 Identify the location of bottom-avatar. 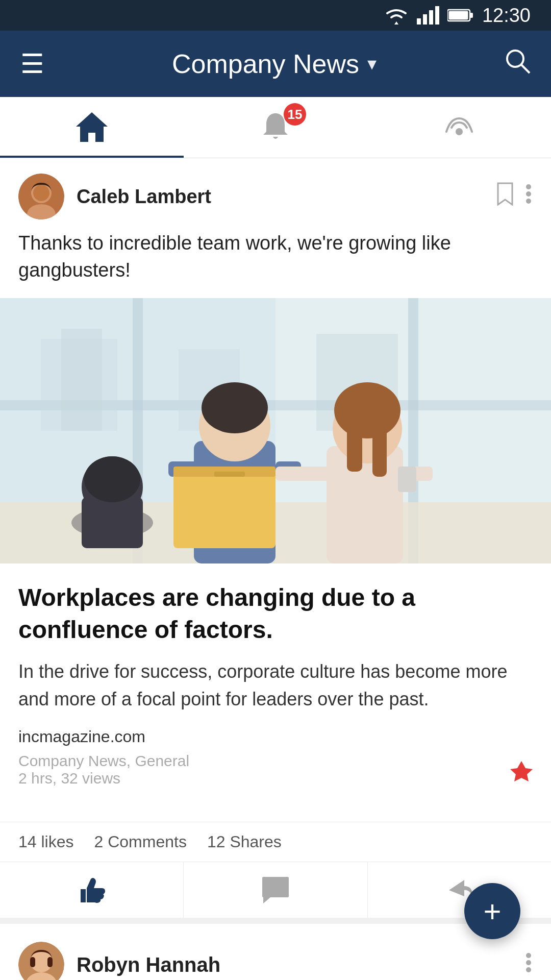
(41, 961).